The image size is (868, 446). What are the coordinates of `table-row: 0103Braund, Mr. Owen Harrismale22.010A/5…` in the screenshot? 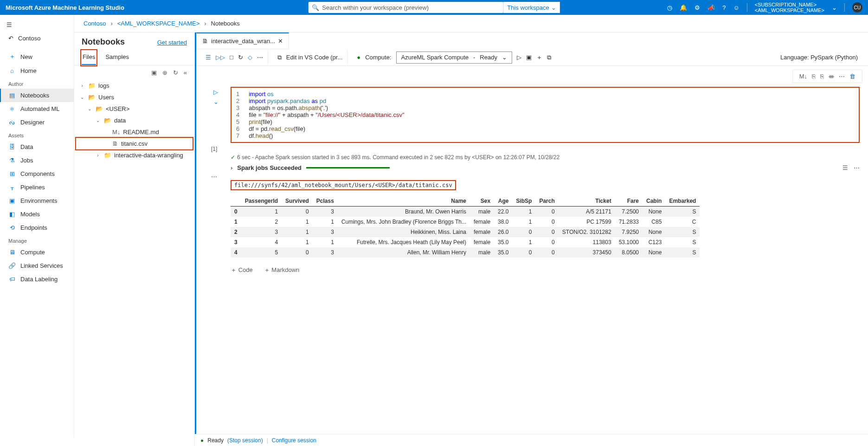 It's located at (465, 212).